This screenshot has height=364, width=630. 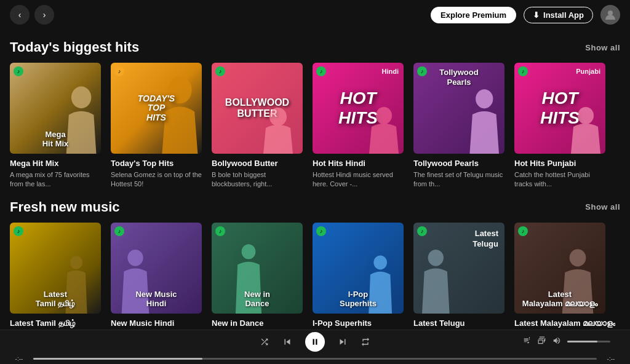 I want to click on card-img-telugu: ♪ LatestTelugu, so click(x=459, y=268).